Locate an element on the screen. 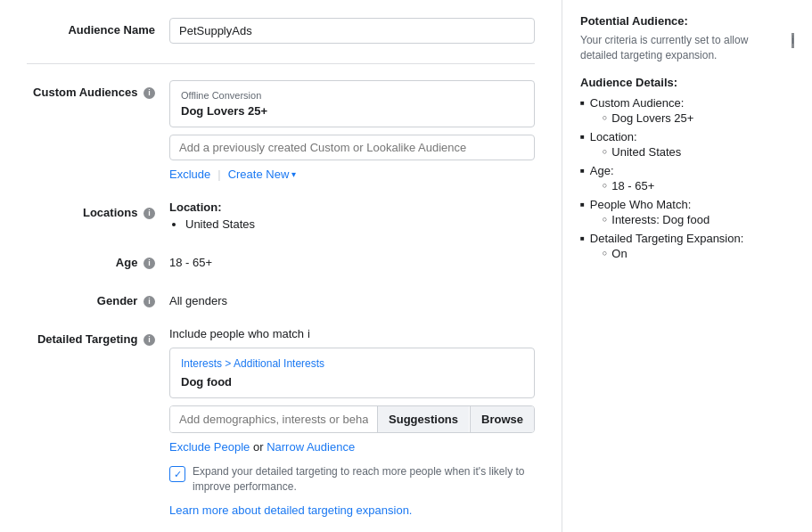 This screenshot has height=532, width=812. age-info-icon: i is located at coordinates (150, 264).